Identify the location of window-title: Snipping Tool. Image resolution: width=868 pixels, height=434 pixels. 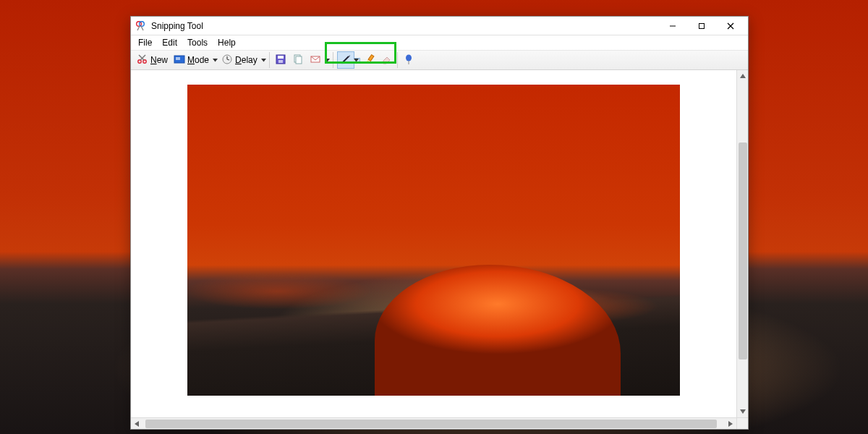
(177, 26).